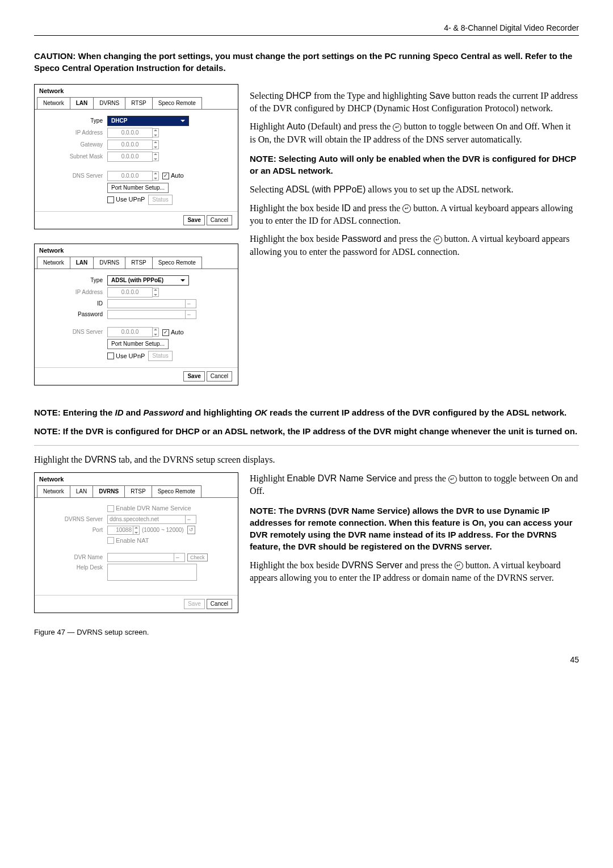  I want to click on type-value: ADSL (with PPPoE), so click(137, 280).